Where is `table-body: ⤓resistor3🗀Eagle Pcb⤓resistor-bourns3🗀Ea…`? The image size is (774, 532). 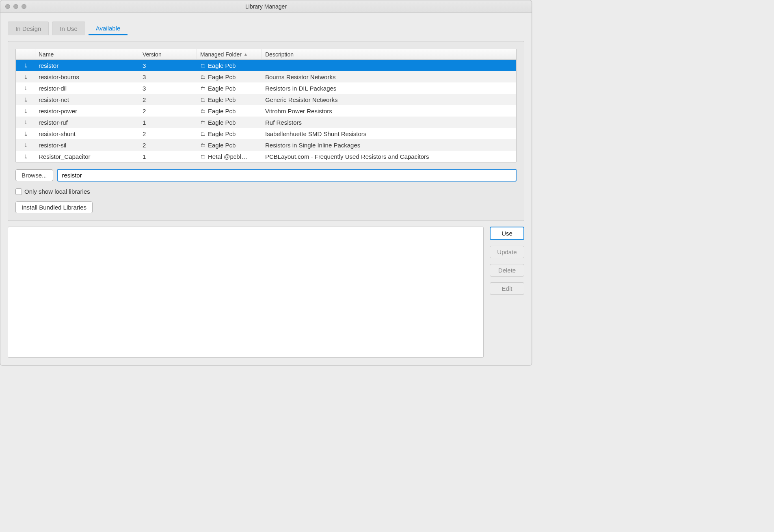
table-body: ⤓resistor3🗀Eagle Pcb⤓resistor-bourns3🗀Ea… is located at coordinates (266, 111).